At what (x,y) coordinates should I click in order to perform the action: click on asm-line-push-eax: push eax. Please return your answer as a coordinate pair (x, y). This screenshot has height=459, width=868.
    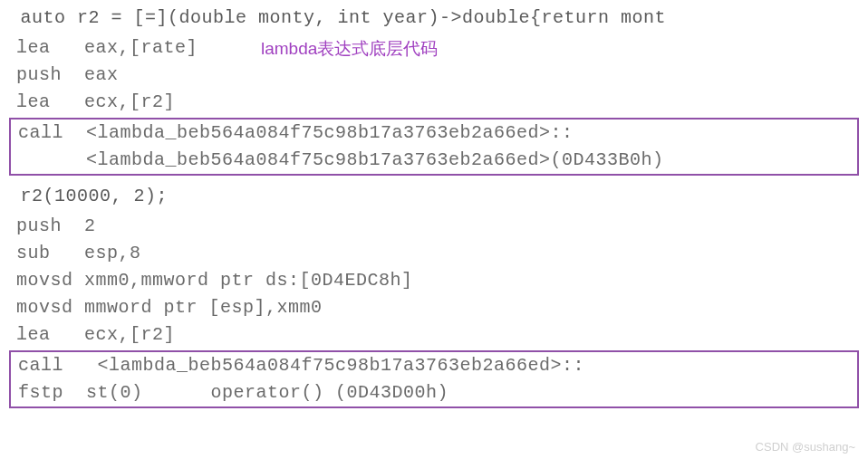
    Looking at the image, I should click on (434, 75).